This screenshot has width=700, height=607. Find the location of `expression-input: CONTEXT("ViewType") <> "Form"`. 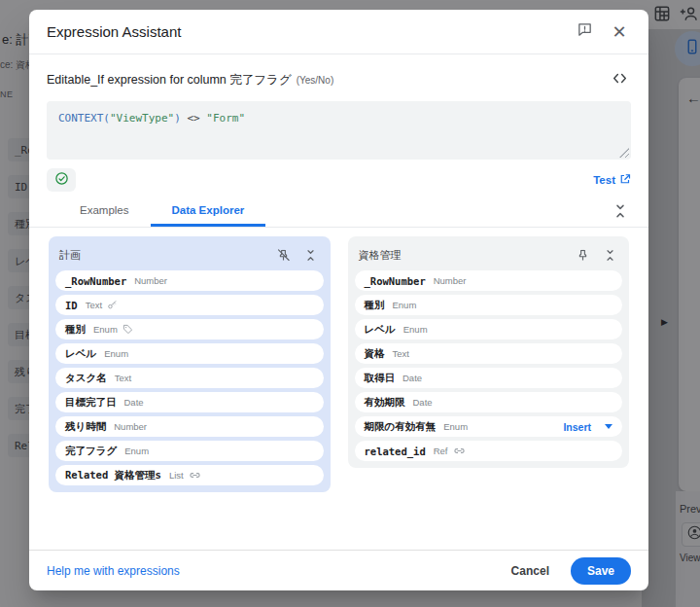

expression-input: CONTEXT("ViewType") <> "Form" is located at coordinates (338, 130).